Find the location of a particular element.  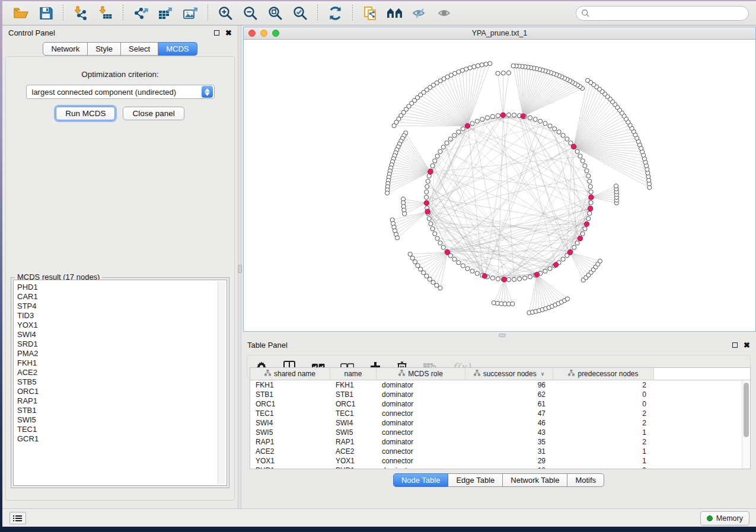

column-header-successor-nodes: successor nodes∨ is located at coordinates (509, 374).